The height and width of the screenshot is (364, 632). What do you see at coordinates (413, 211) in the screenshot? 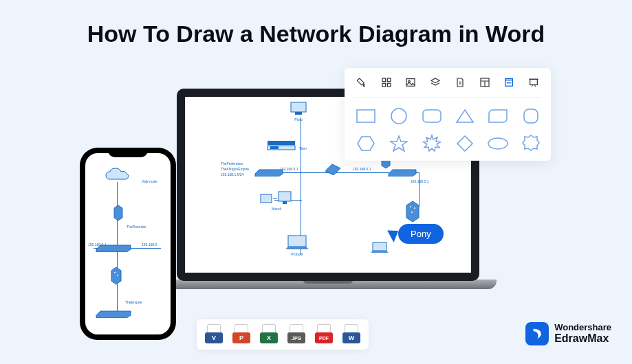
I see `node-server-stack` at bounding box center [413, 211].